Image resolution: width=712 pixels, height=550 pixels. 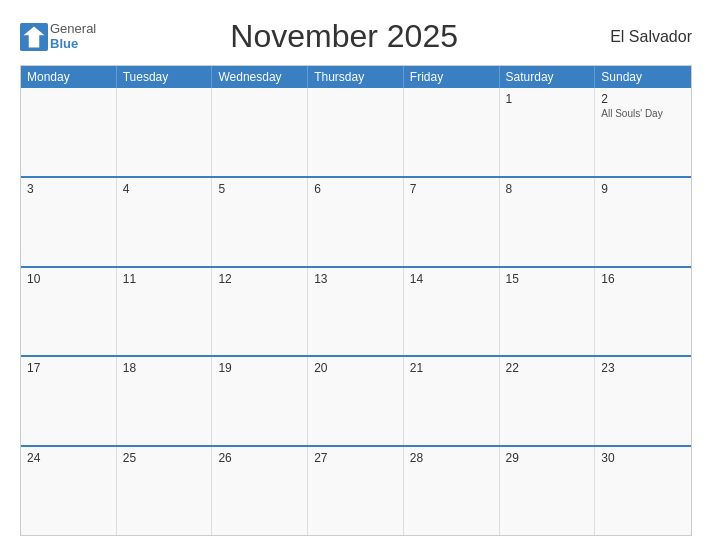 What do you see at coordinates (643, 401) in the screenshot?
I see `calendar-cell: 23` at bounding box center [643, 401].